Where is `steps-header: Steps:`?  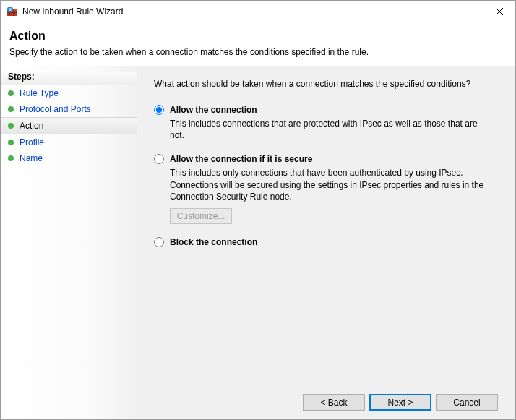 steps-header: Steps: is located at coordinates (69, 78).